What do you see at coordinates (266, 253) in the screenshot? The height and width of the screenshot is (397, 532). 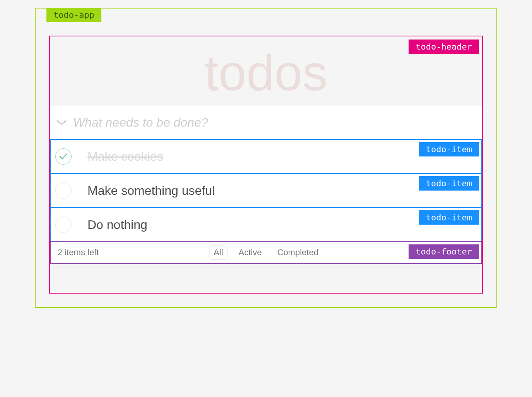 I see `filter-list: All Active Completed` at bounding box center [266, 253].